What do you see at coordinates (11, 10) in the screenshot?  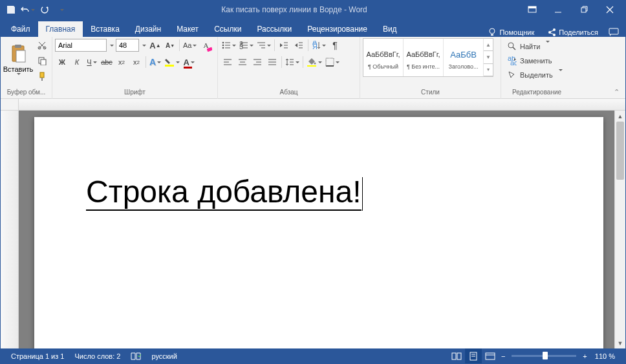 I see `save-icon` at bounding box center [11, 10].